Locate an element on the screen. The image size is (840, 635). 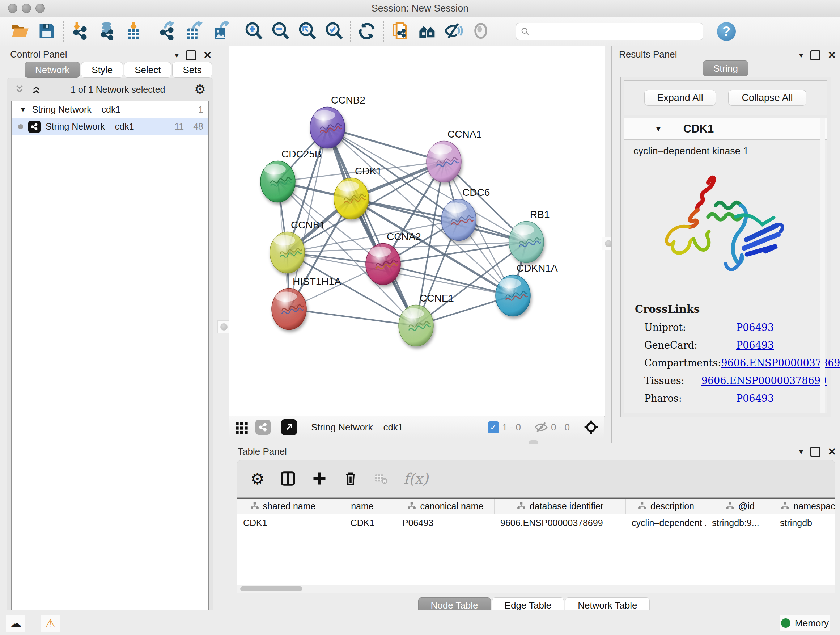
houses-button is located at coordinates (427, 32).